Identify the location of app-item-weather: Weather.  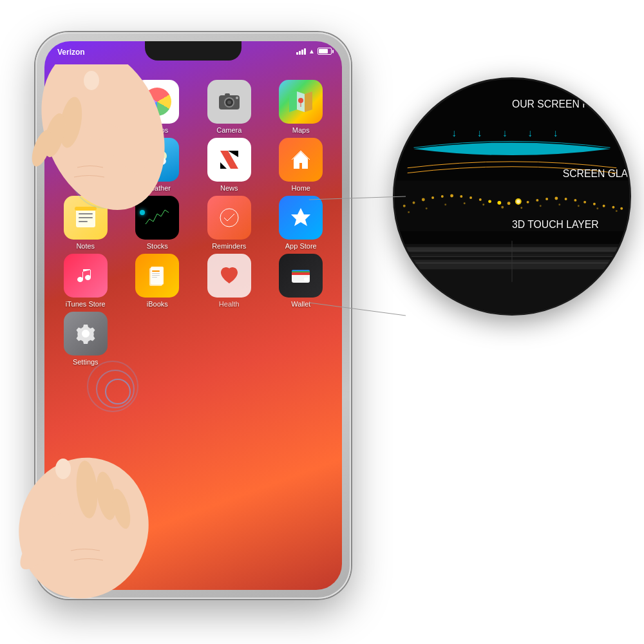
(158, 165).